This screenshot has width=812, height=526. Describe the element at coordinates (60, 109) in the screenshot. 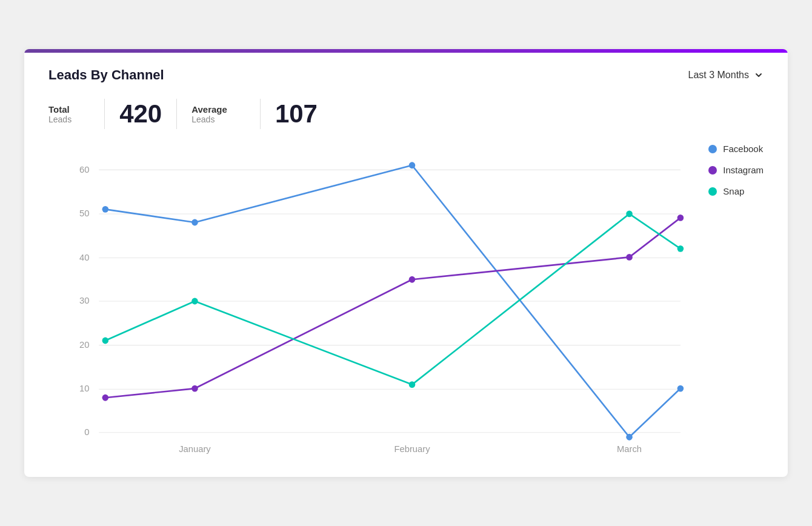

I see `total-label: Total` at that location.